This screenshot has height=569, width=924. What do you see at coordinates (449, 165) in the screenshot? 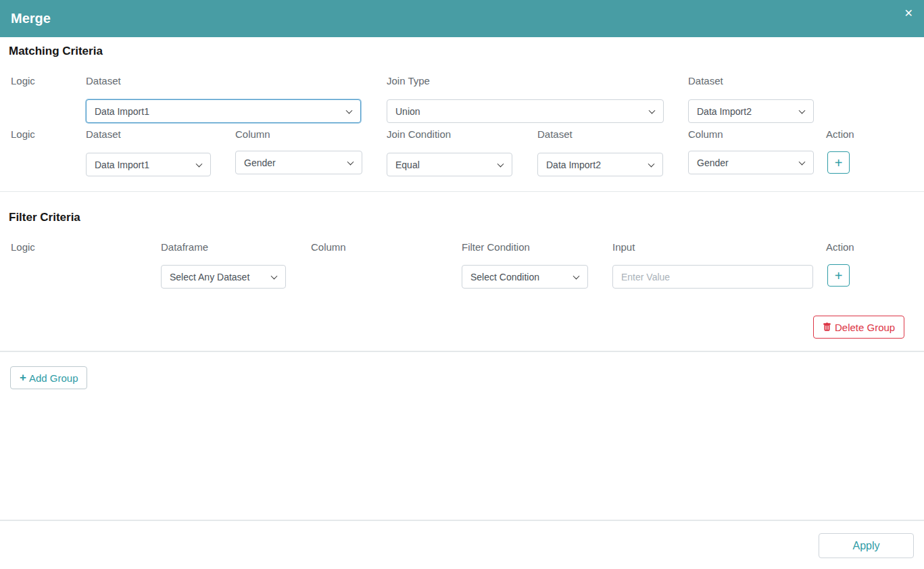
I see `join-condition-select: Equal` at bounding box center [449, 165].